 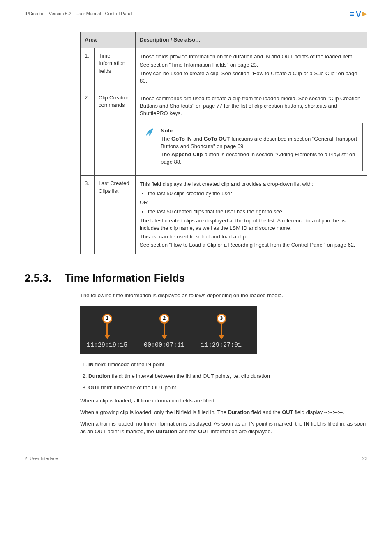 I want to click on callout-circle: 1, so click(x=107, y=319).